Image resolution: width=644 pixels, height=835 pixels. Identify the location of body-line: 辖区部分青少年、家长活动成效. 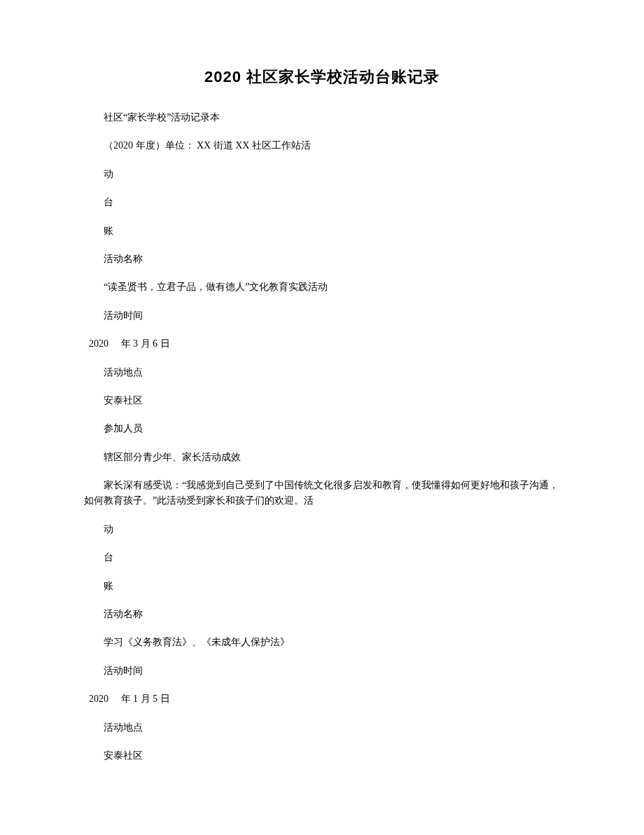
(322, 457).